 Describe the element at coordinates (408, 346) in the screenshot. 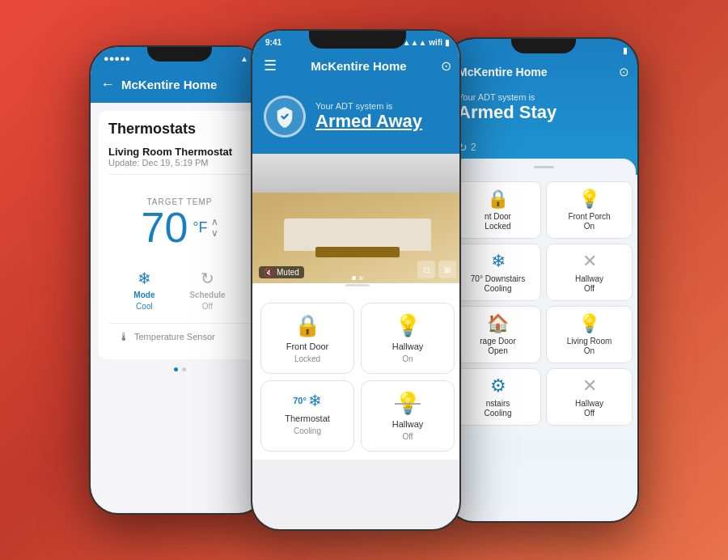

I see `widget-hallway-on-label: Hallway` at that location.